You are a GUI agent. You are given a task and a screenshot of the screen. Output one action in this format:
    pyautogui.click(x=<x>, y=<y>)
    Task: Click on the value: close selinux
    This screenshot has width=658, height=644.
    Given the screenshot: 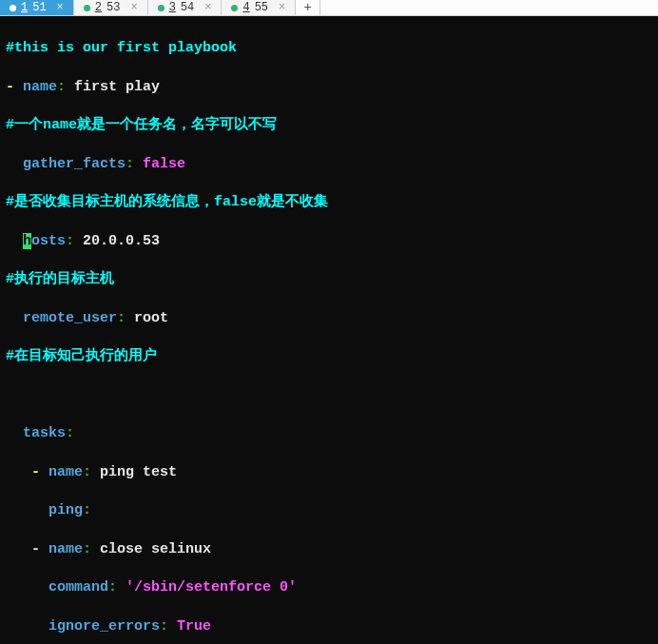 What is the action you would take?
    pyautogui.click(x=151, y=550)
    